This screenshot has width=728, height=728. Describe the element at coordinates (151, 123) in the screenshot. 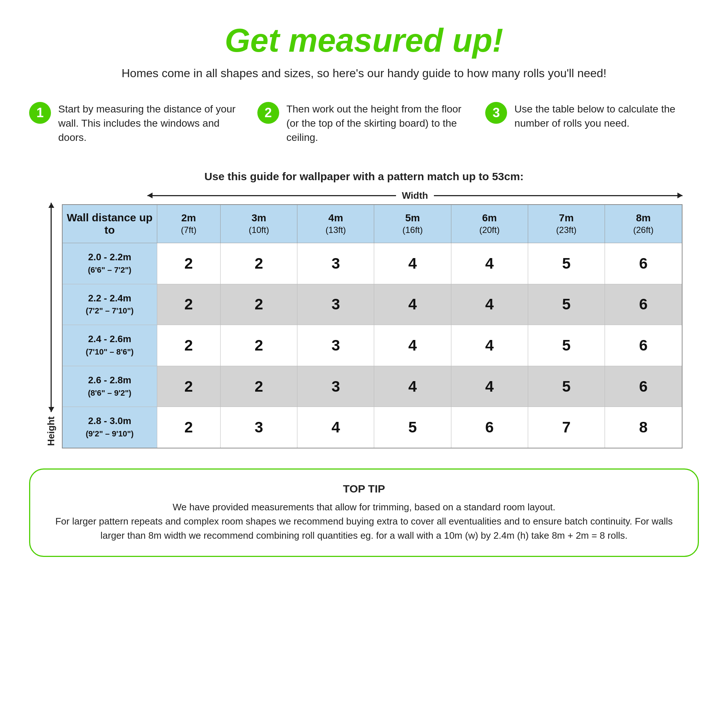

I see `step-1-text: Start by measuring the distance of your …` at that location.